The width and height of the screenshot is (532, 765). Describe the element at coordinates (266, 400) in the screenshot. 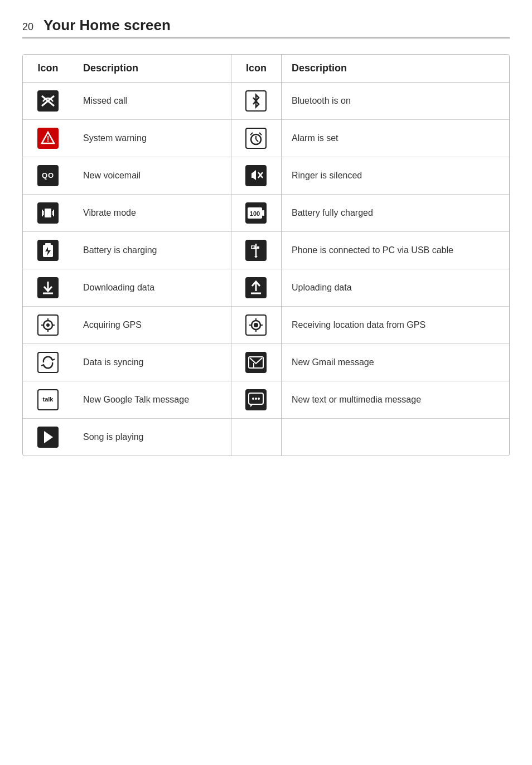

I see `table-row: talk New Google Talk message New text or…` at that location.